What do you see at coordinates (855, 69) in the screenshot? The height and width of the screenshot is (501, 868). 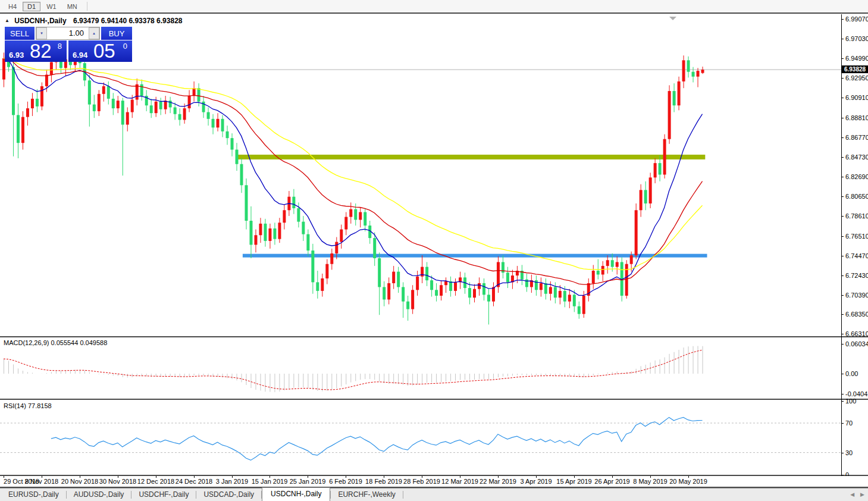 I see `current-price-tag: 6.93828` at bounding box center [855, 69].